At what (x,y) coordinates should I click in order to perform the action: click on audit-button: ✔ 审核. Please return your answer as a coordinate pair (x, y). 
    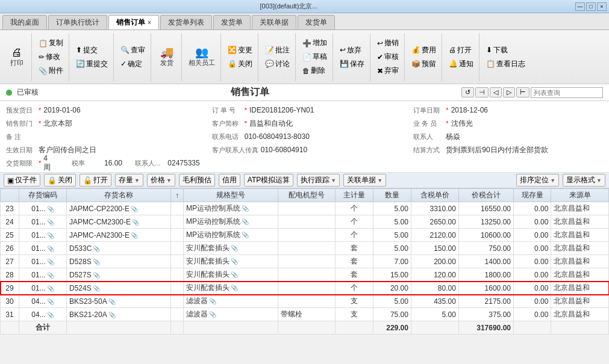
    Looking at the image, I should click on (388, 57).